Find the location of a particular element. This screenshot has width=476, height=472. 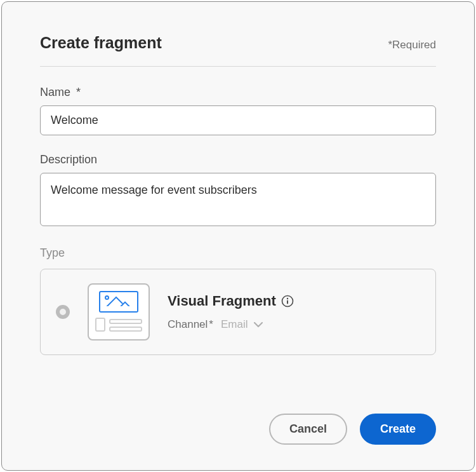

name-field-group: Name * is located at coordinates (238, 111).